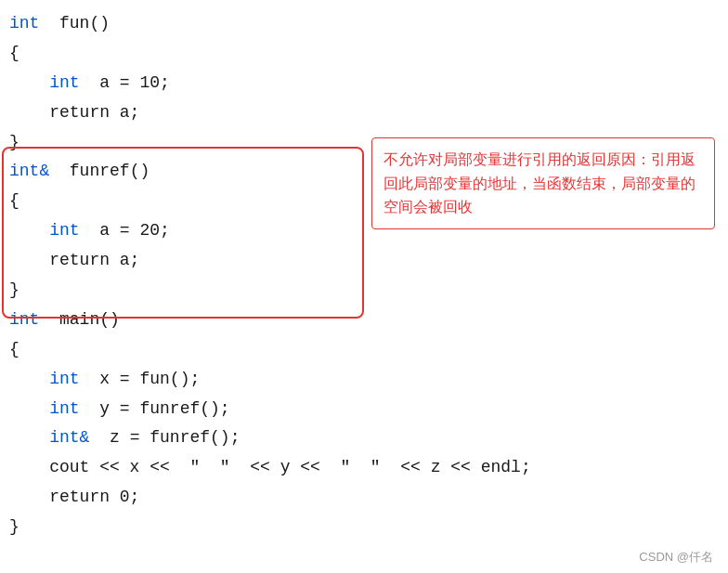 This screenshot has width=728, height=573. I want to click on code-line-12: {, so click(364, 350).